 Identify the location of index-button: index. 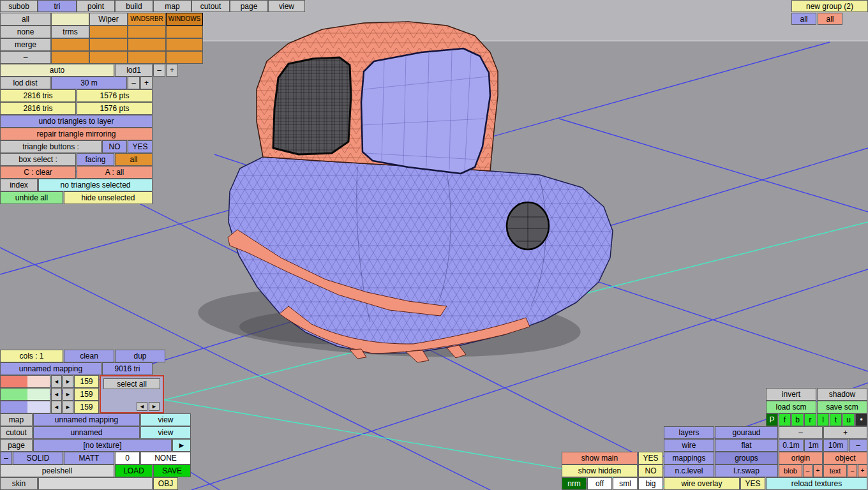
(19, 185).